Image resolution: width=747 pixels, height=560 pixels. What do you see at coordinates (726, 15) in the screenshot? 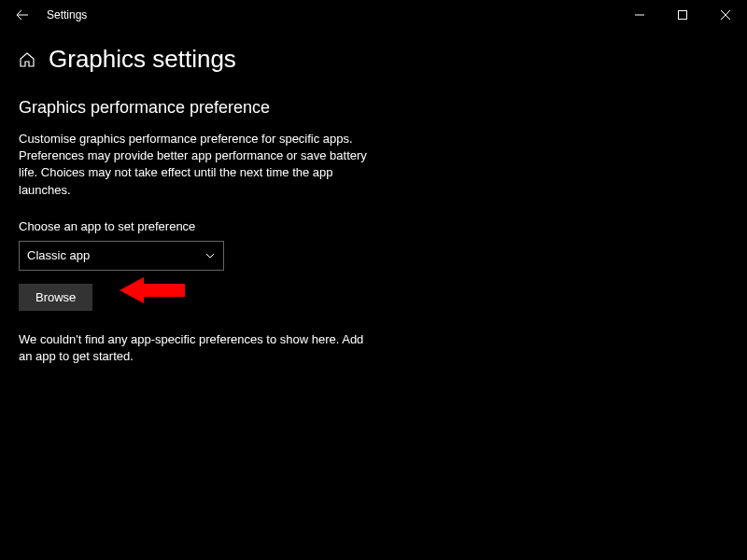
I see `close-button` at bounding box center [726, 15].